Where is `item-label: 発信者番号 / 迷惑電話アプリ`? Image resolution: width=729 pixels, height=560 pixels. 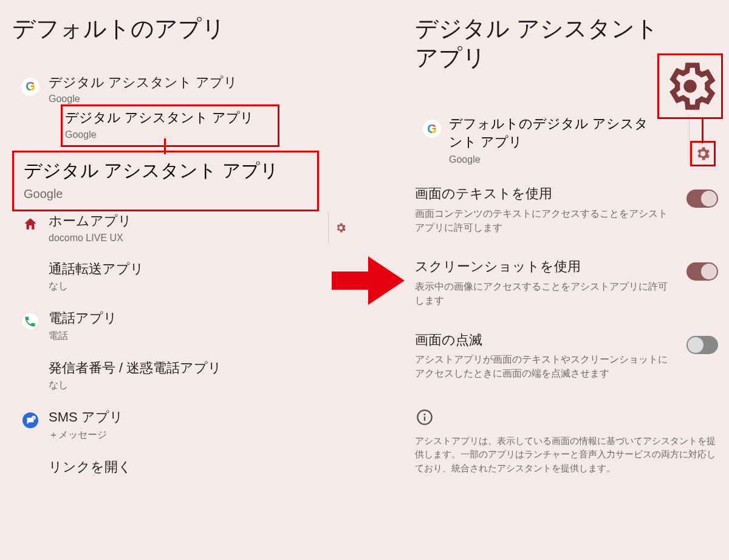
item-label: 発信者番号 / 迷惑電話アプリ is located at coordinates (200, 368).